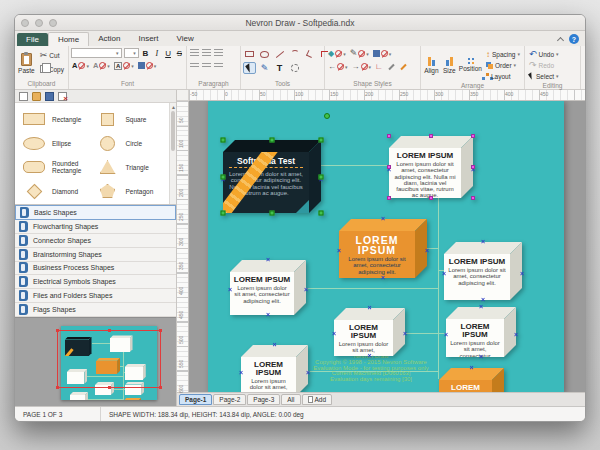 This screenshot has height=450, width=600. I want to click on gallery-item-ellipse: Ellipse, so click(58, 143).